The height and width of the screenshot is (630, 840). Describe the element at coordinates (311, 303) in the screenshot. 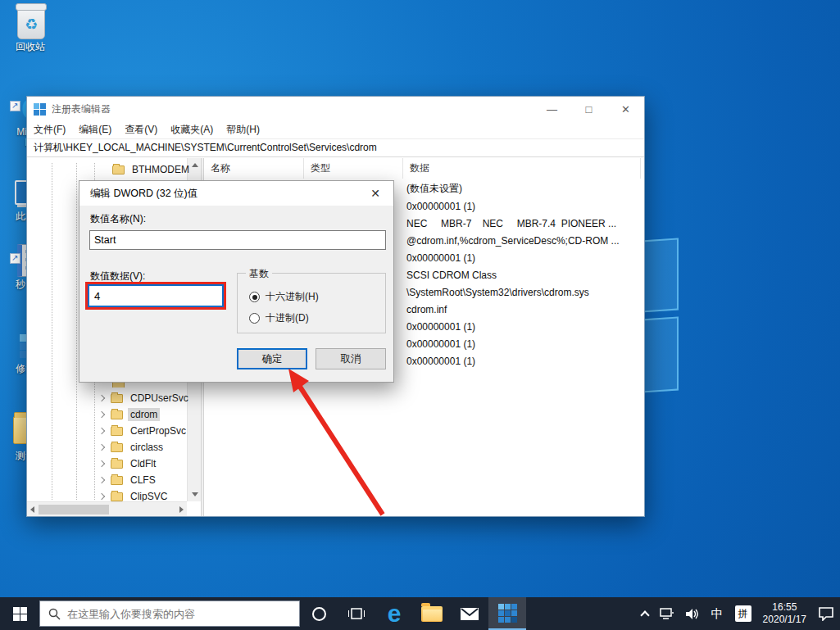

I see `base-group: 基数 十六进制(H) 十进制(D)` at that location.